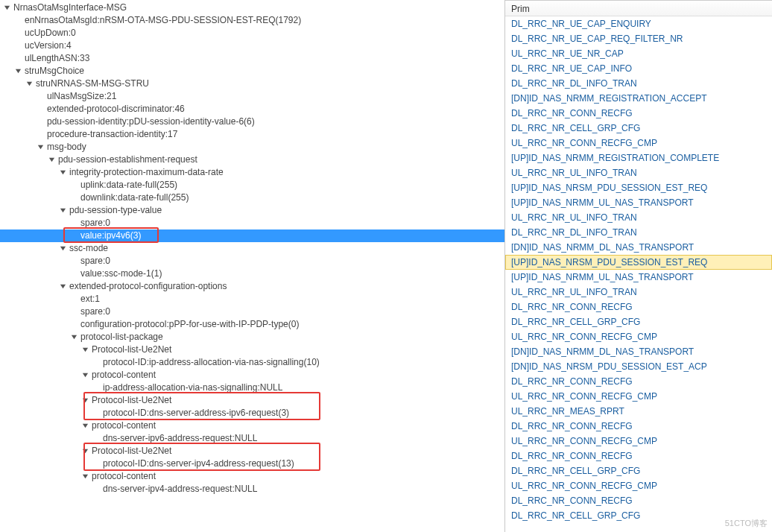  Describe the element at coordinates (252, 413) in the screenshot. I see `tree-row: protocol-ID:dns-server-address-ipv6-requ…` at that location.